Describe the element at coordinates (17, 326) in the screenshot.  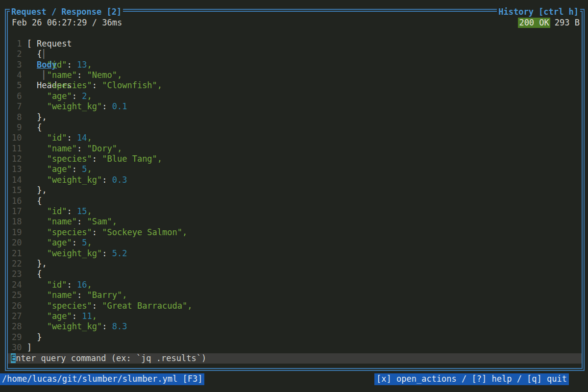
I see `line-number: 28` at that location.